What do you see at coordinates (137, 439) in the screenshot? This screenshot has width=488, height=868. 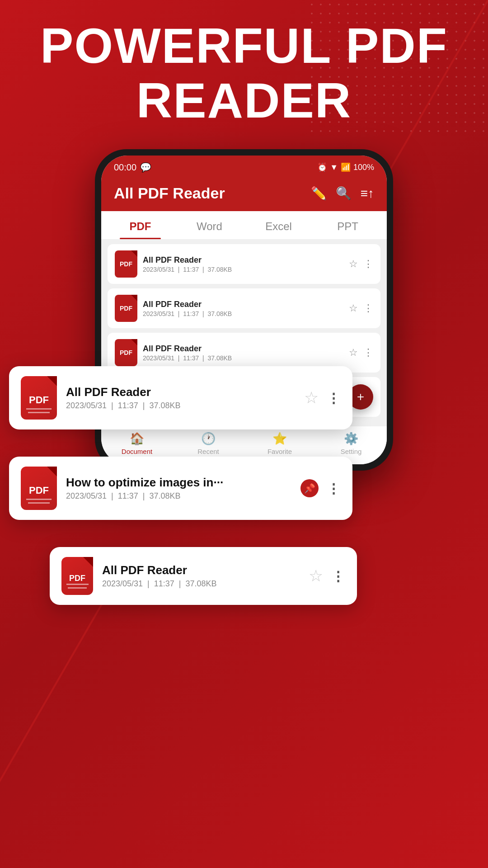 I see `document-icon: 🏠` at bounding box center [137, 439].